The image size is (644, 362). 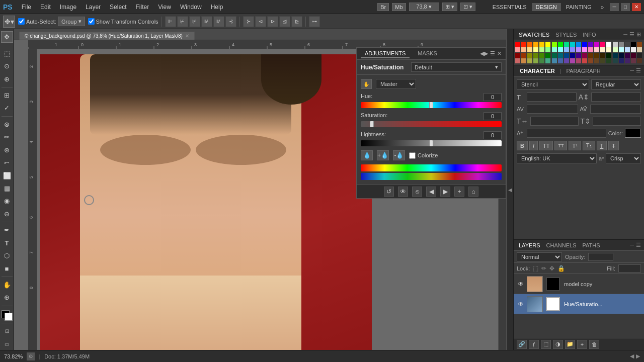 I want to click on font-family-select: Stencil, so click(x=553, y=84).